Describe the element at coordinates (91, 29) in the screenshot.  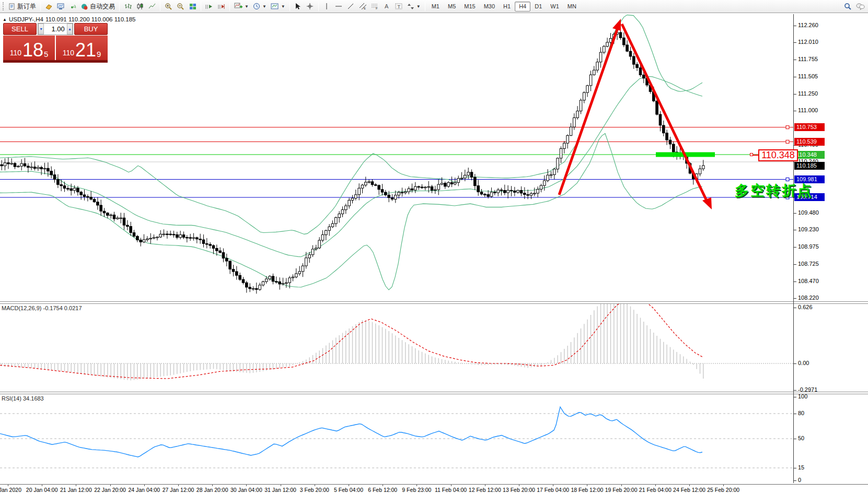
I see `buy-button: BUY` at that location.